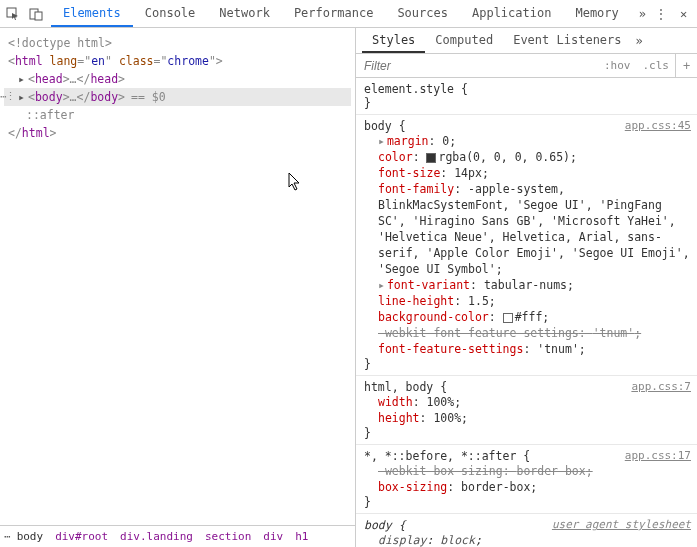 This screenshot has height=547, width=697. What do you see at coordinates (658, 126) in the screenshot?
I see `rule-source-link: app.css:45` at bounding box center [658, 126].